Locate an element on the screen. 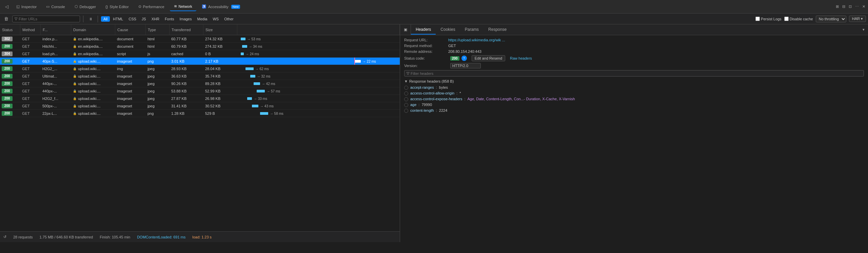 The height and width of the screenshot is (253, 868). reload-icon: ↺ is located at coordinates (5, 237).